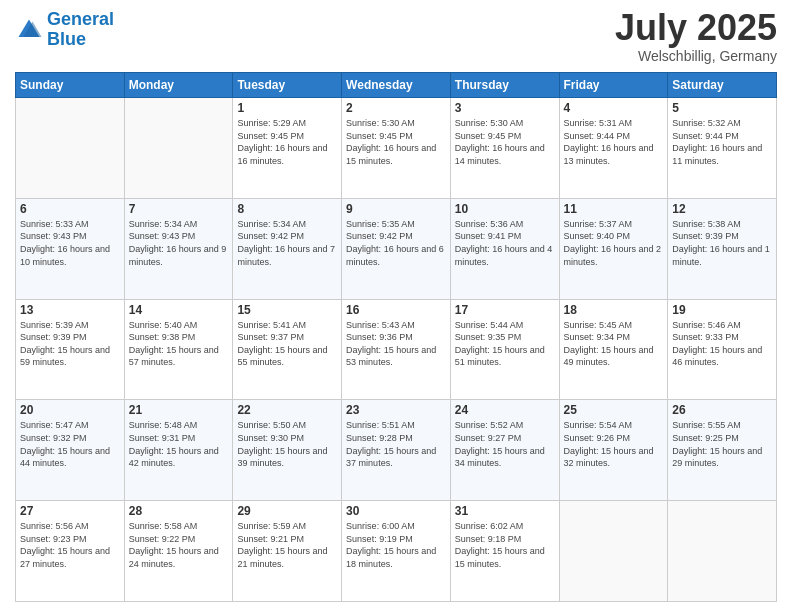 The image size is (792, 612). I want to click on day-number: 15, so click(287, 310).